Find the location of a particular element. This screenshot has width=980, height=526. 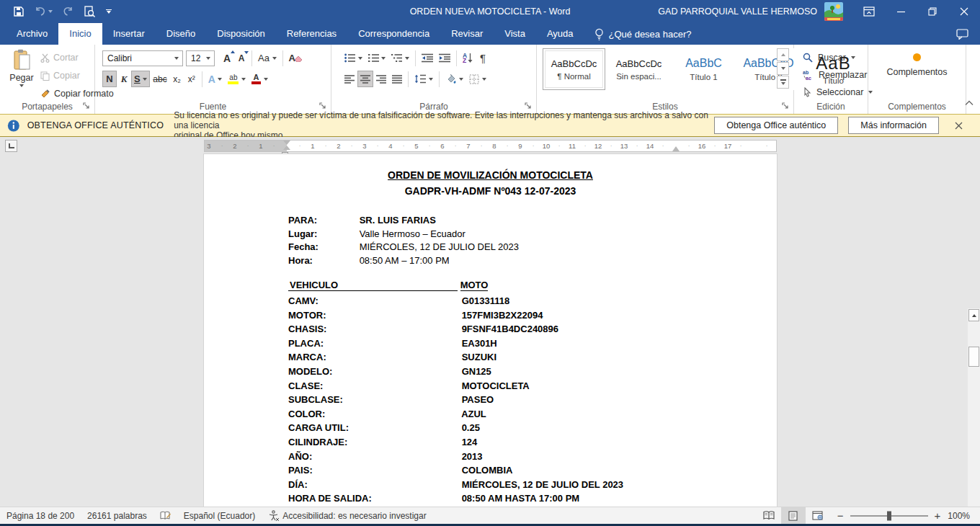

close-button is located at coordinates (964, 12).